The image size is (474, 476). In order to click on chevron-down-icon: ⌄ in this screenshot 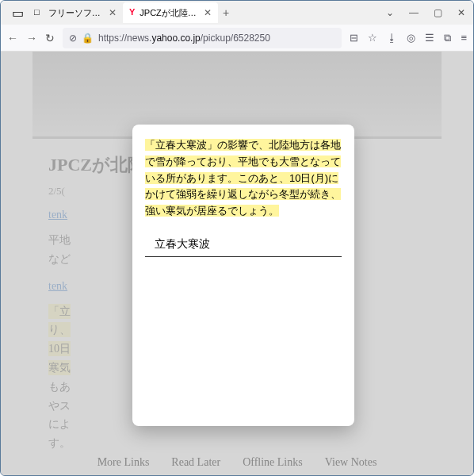, I will do `click(390, 13)`.